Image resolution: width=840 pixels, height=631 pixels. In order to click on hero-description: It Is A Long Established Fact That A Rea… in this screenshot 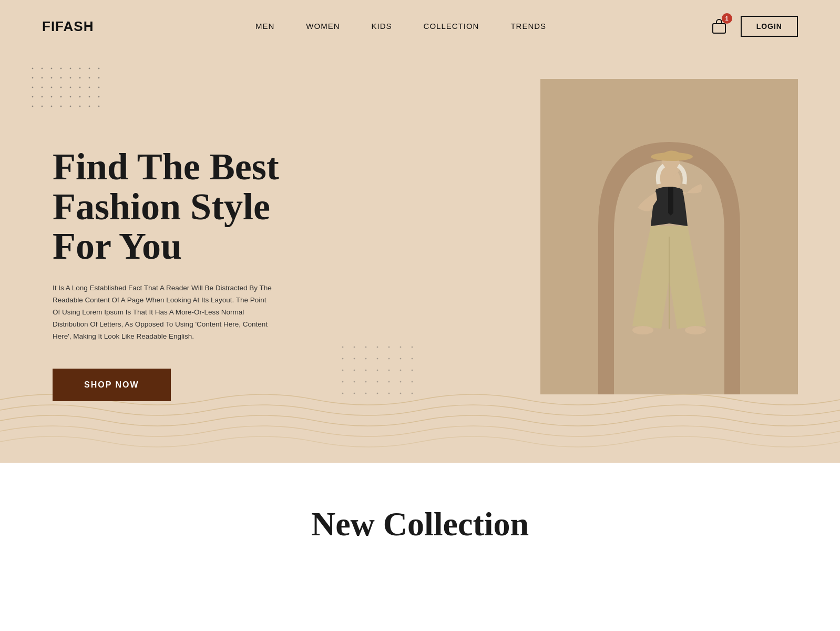, I will do `click(163, 312)`.